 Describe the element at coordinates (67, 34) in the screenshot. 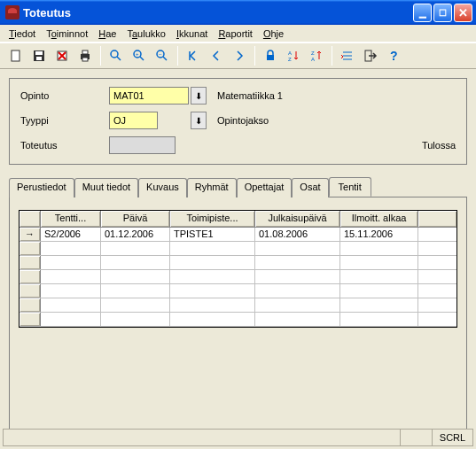

I see `menu-toiminnot: Toiminnot` at that location.